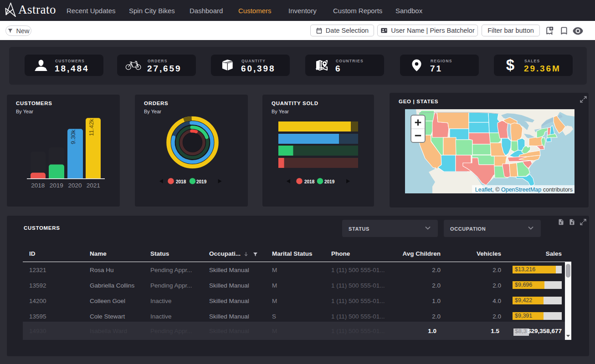 This screenshot has width=595, height=364. Describe the element at coordinates (524, 190) in the screenshot. I see `svg-text:Leaflet, © OpenStreetMap contr: Leaflet, © OpenStreetMap contributors` at that location.